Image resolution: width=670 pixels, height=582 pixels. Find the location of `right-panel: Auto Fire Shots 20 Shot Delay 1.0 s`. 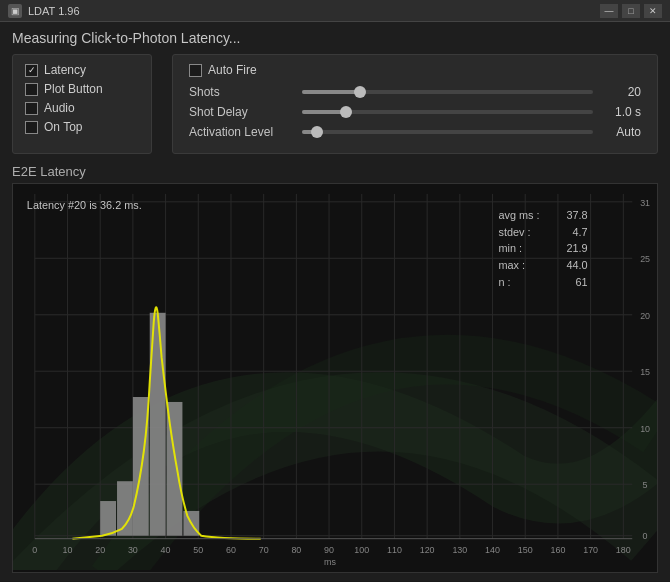

right-panel: Auto Fire Shots 20 Shot Delay 1.0 s is located at coordinates (415, 104).